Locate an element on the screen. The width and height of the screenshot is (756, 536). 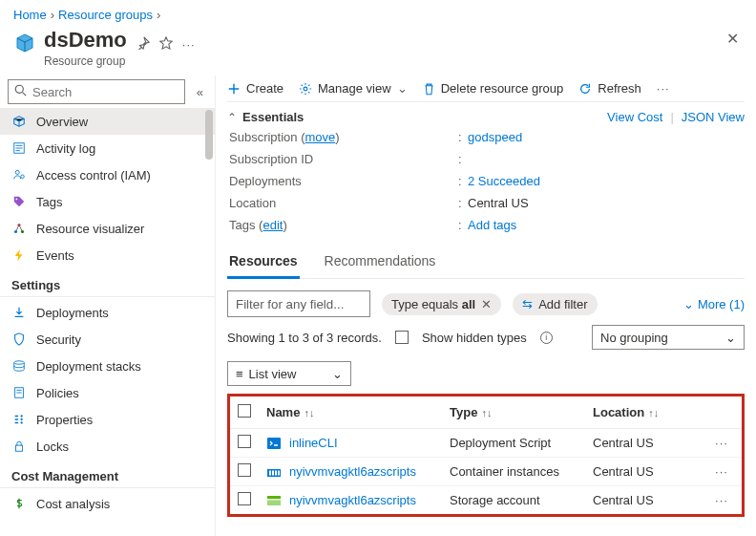
collapse-sidebar-button: « is located at coordinates (200, 92).